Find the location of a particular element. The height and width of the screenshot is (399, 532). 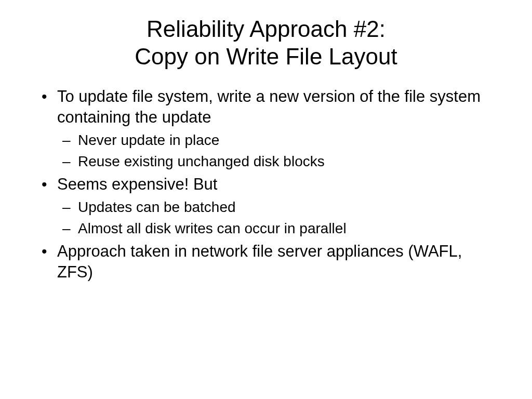

bullet-text: Seems expensive! But is located at coordinates (137, 184).